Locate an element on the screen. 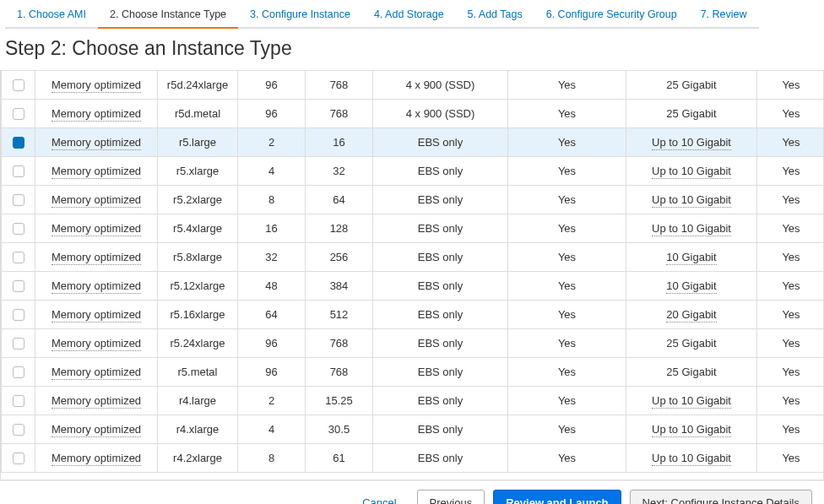  review-and-launch-button: Review and Launch is located at coordinates (557, 496).